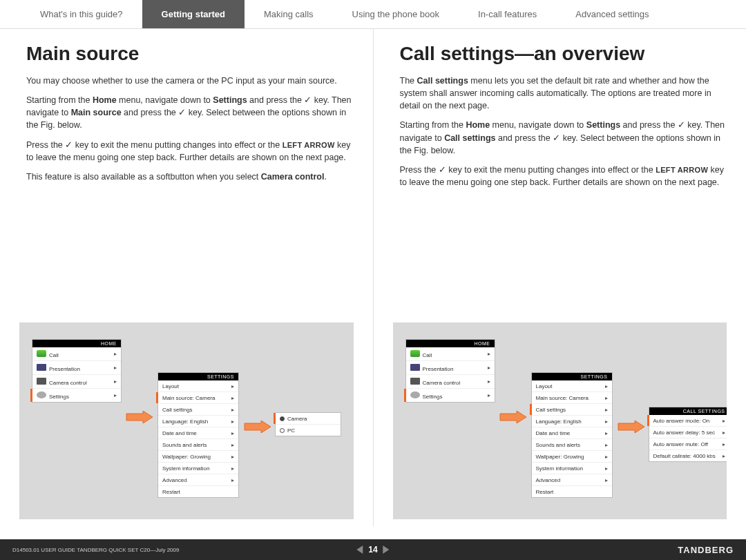 The height and width of the screenshot is (560, 746). Describe the element at coordinates (387, 550) in the screenshot. I see `next-page-icon` at that location.